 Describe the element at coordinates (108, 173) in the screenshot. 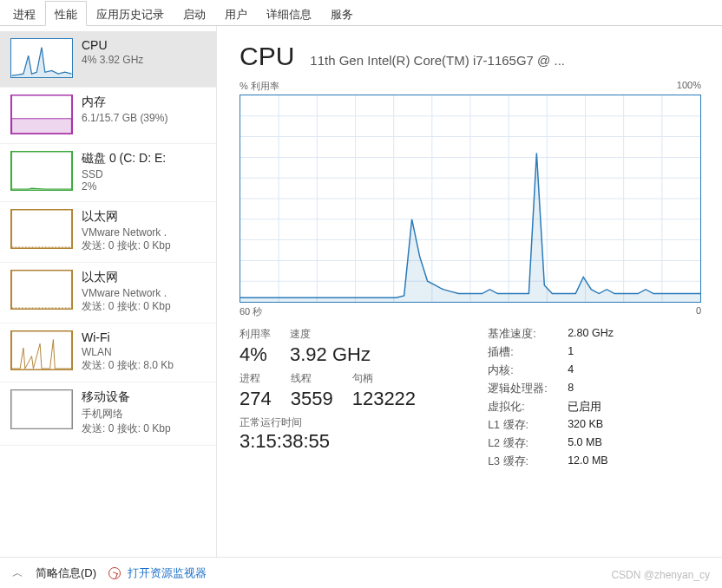

I see `sidebar-item-磁盘 0 (C: D: E:[interactable]: 磁盘 0 (C: D: E:SSD2%` at that location.